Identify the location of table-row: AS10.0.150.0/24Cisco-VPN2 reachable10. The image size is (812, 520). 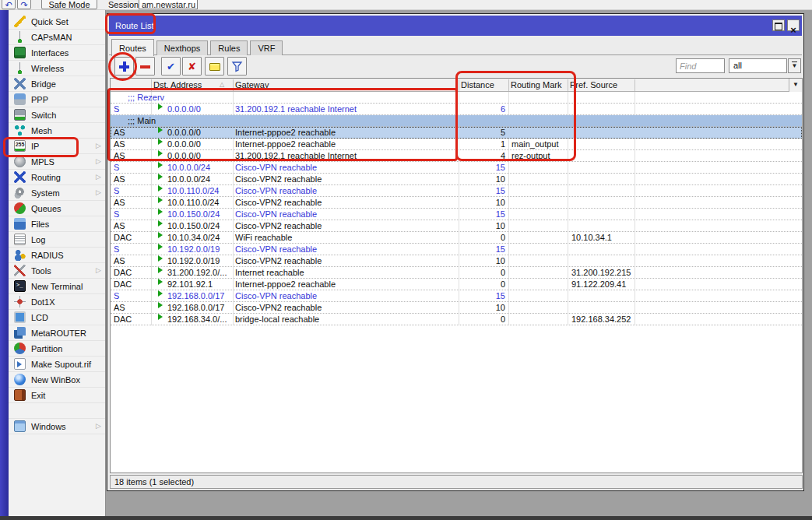
(456, 226).